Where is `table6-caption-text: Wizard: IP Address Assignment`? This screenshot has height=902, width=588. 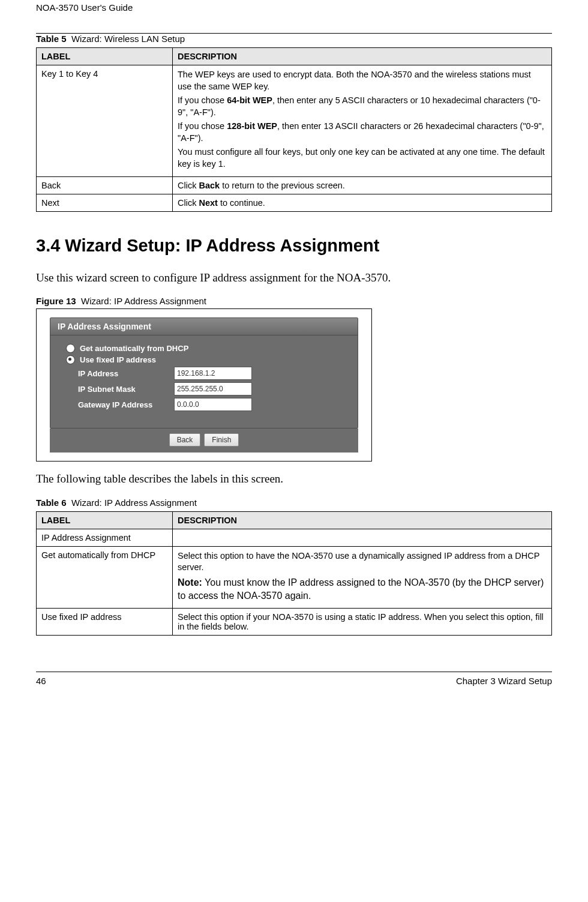
table6-caption-text: Wizard: IP Address Assignment is located at coordinates (134, 503).